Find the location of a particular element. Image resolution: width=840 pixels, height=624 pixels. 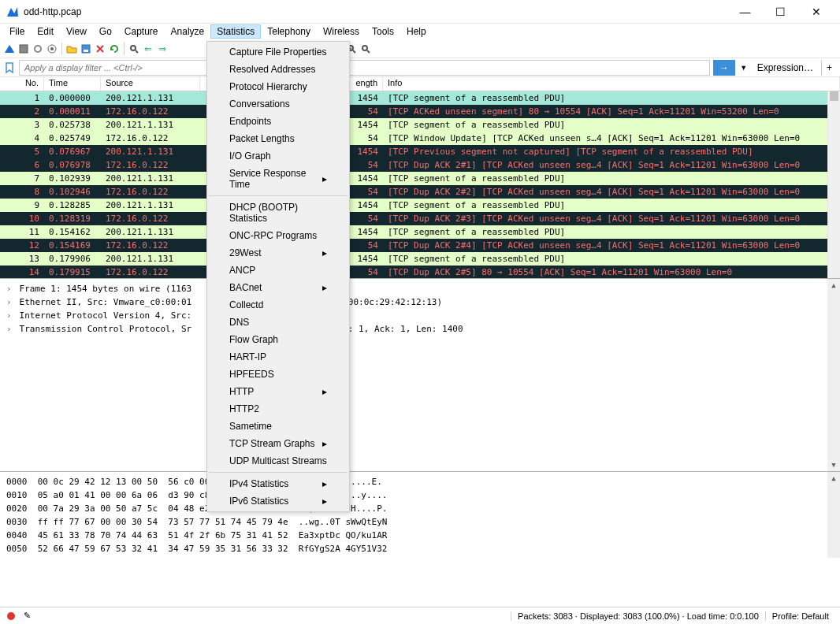

menu-item: HART-IP is located at coordinates (278, 357).